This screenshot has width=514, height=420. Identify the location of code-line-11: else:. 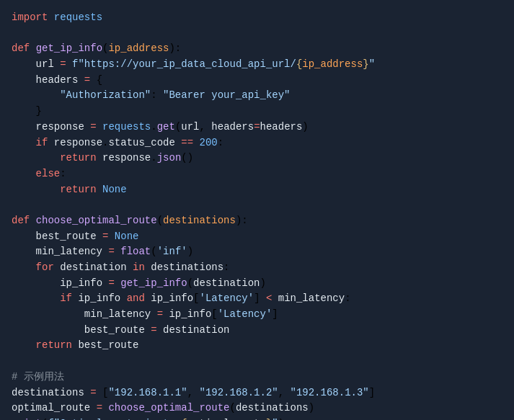
(257, 174).